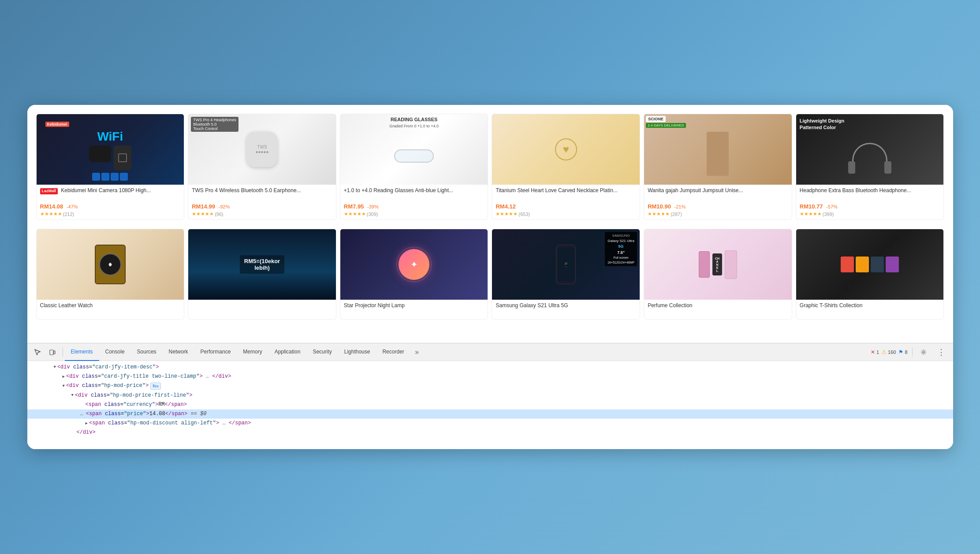 This screenshot has height=554, width=980. I want to click on product-card-p6: Lightweight DesignPatterned Color Headph…, so click(870, 167).